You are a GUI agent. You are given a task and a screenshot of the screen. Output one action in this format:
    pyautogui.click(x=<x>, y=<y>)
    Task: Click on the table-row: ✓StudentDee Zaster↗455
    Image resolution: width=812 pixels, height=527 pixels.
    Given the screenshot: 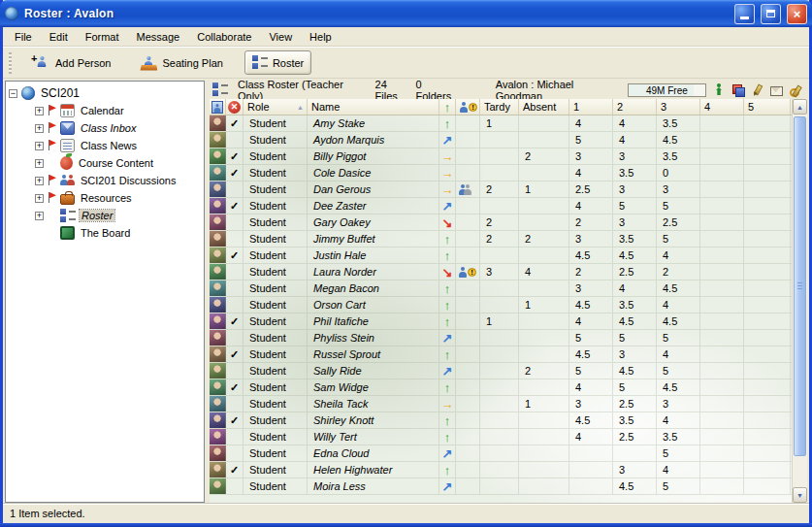 What is the action you would take?
    pyautogui.click(x=501, y=206)
    